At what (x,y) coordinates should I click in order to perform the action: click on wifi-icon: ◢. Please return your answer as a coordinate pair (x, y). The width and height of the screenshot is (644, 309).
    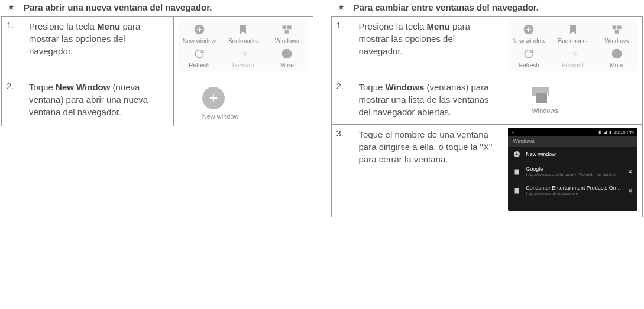
    Looking at the image, I should click on (605, 132).